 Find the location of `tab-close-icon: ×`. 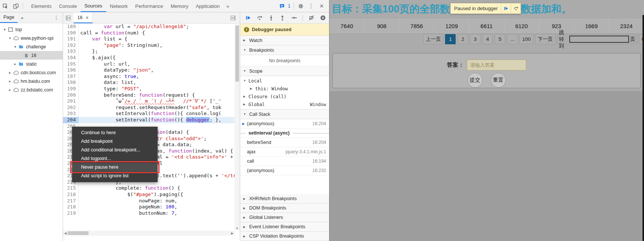

tab-close-icon: × is located at coordinates (87, 18).